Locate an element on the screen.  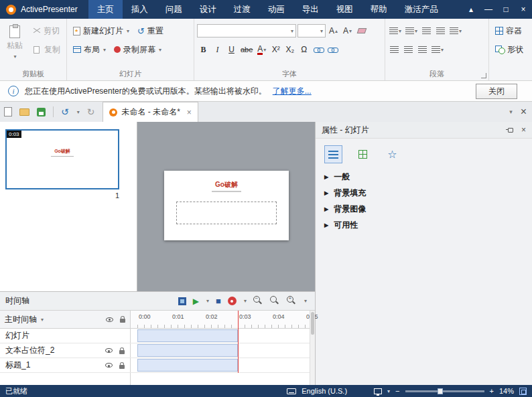
font-color-button: A▾ is located at coordinates (261, 50).